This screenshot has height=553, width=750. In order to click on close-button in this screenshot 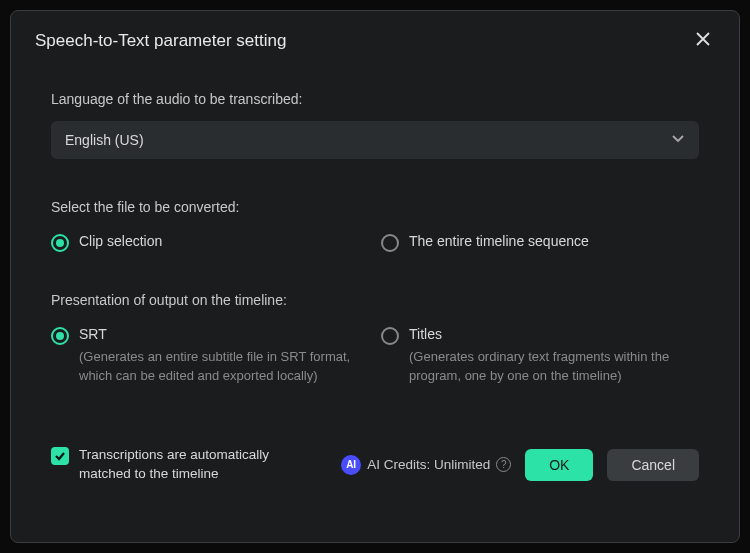, I will do `click(703, 41)`.